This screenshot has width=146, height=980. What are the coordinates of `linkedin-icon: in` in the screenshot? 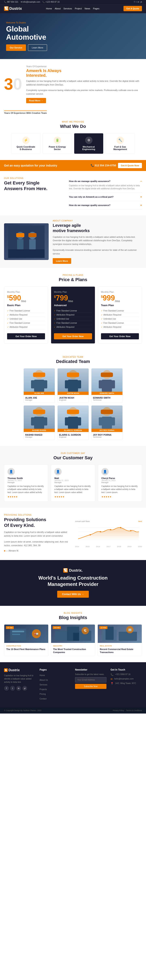 It's located at (138, 2).